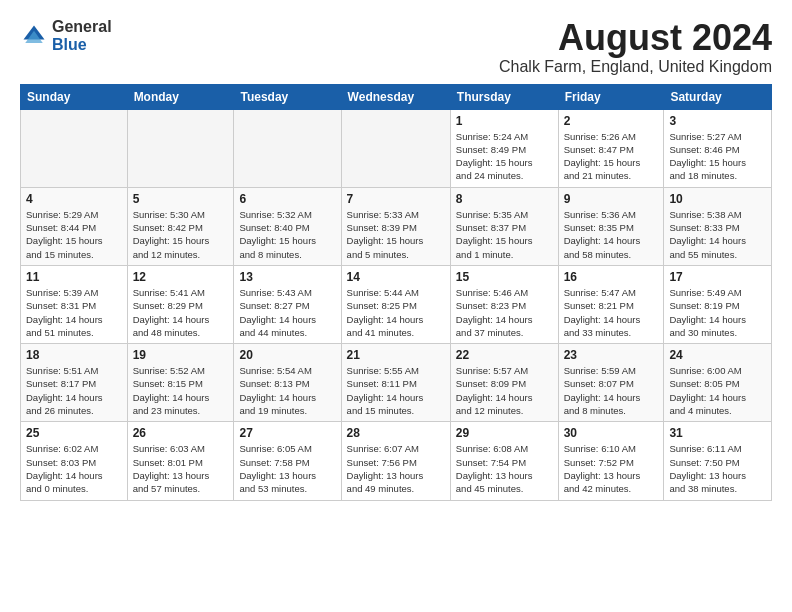 This screenshot has width=792, height=612. Describe the element at coordinates (718, 96) in the screenshot. I see `header-saturday: Saturday` at that location.